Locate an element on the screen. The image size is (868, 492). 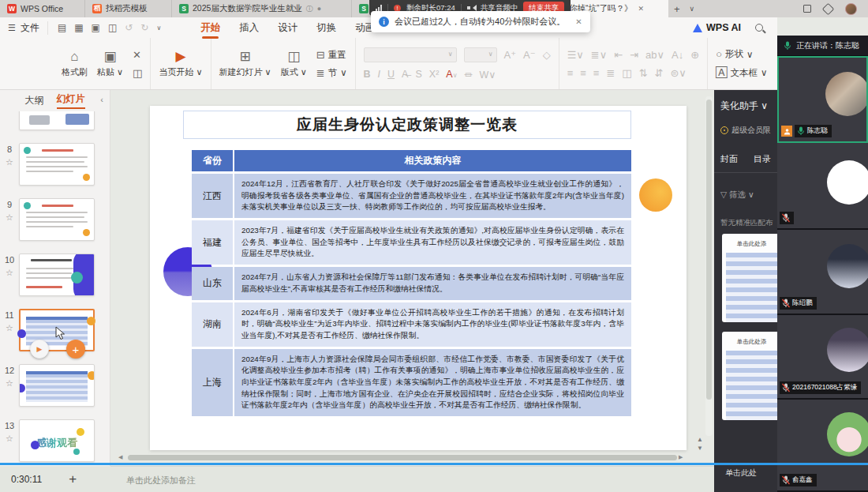
underline-button: U is located at coordinates (391, 74).